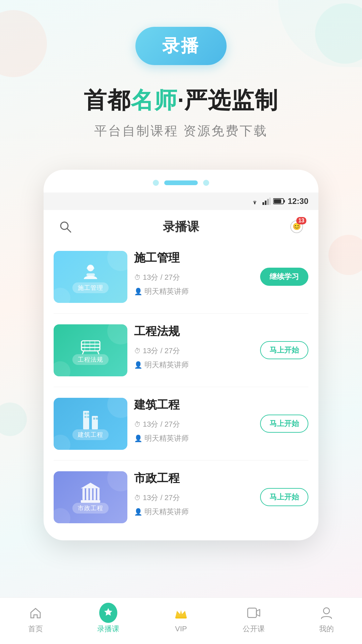 The width and height of the screenshot is (362, 644). Describe the element at coordinates (107, 100) in the screenshot. I see `tagline-prefix: 首都` at that location.